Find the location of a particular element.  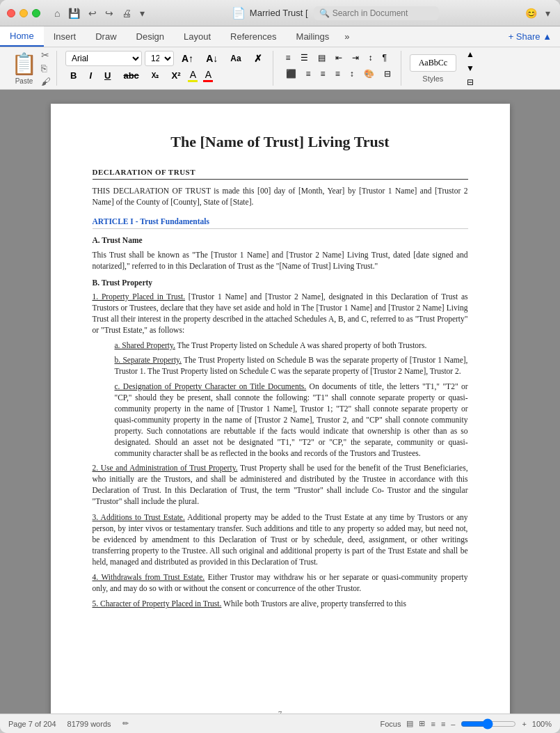

align-center-button: ≡ is located at coordinates (309, 74).